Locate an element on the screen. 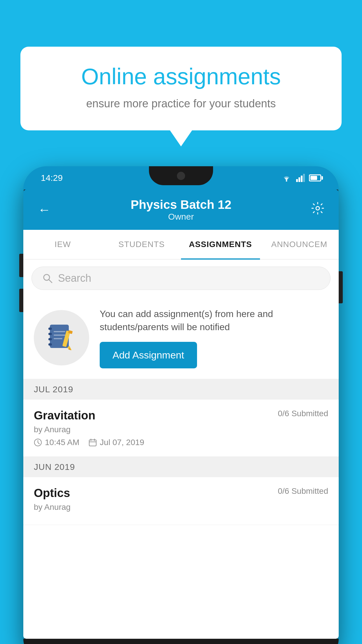 Image resolution: width=362 pixels, height=644 pixels. notch is located at coordinates (181, 176).